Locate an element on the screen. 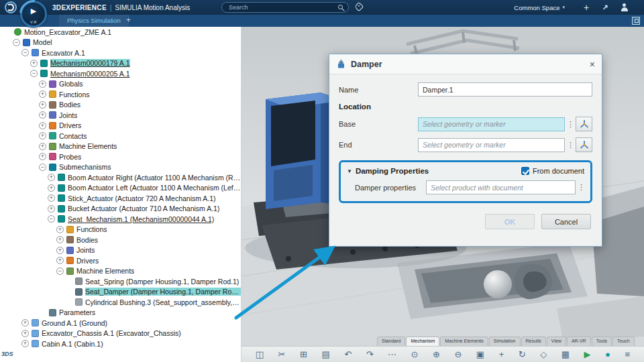 The height and width of the screenshot is (362, 644). redo-icon: ↷ is located at coordinates (370, 355).